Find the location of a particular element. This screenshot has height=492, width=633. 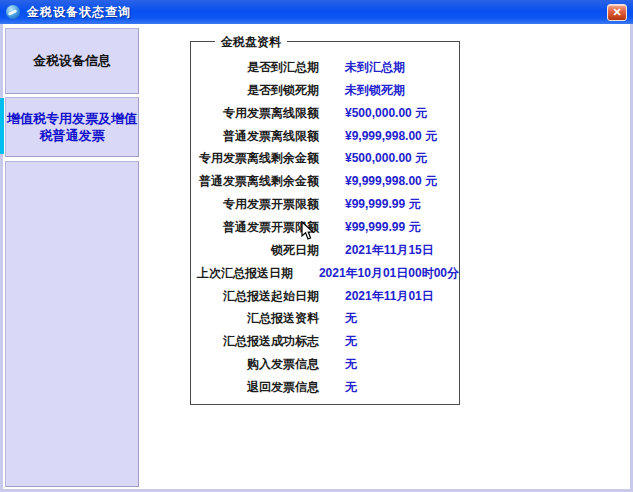

sidebar-item-label: 增值税专用发票及增值税普通发票 is located at coordinates (72, 127).